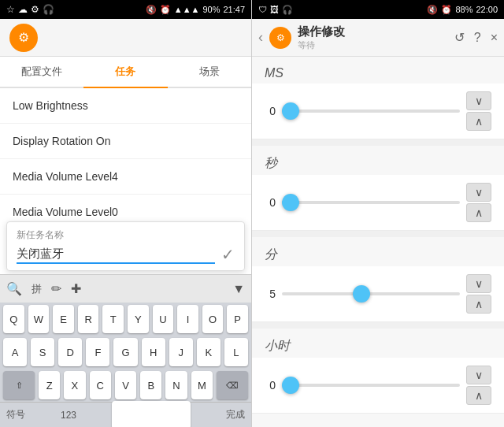  Describe the element at coordinates (14, 288) in the screenshot. I see `search-kb-icon: 🔍` at that location.